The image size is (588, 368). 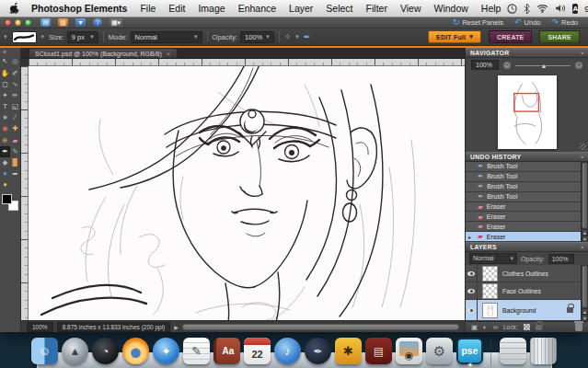 I want to click on adjustment-layer-icon: ◐, so click(x=486, y=328).